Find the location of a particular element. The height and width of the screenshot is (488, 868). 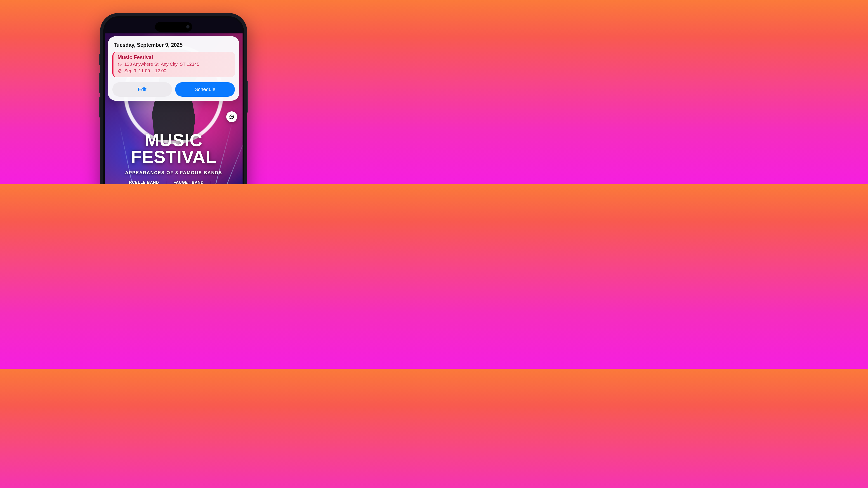

volume-down-btn is located at coordinates (100, 83).